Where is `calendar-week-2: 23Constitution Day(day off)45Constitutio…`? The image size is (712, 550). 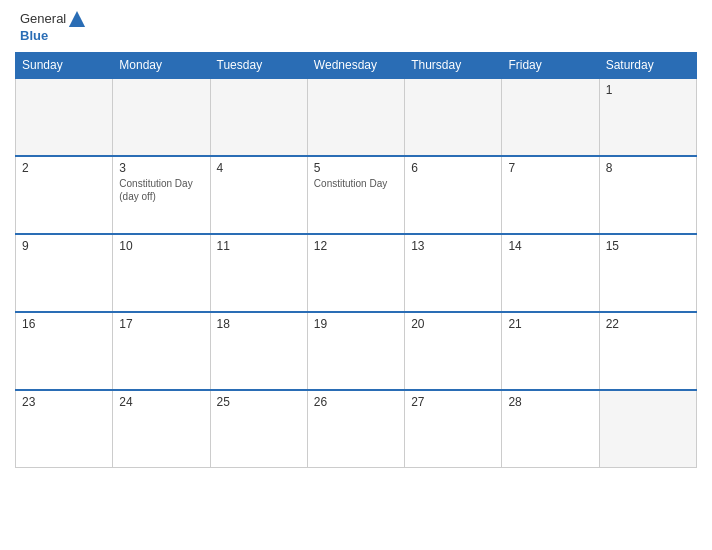 calendar-week-2: 23Constitution Day(day off)45Constitutio… is located at coordinates (356, 195).